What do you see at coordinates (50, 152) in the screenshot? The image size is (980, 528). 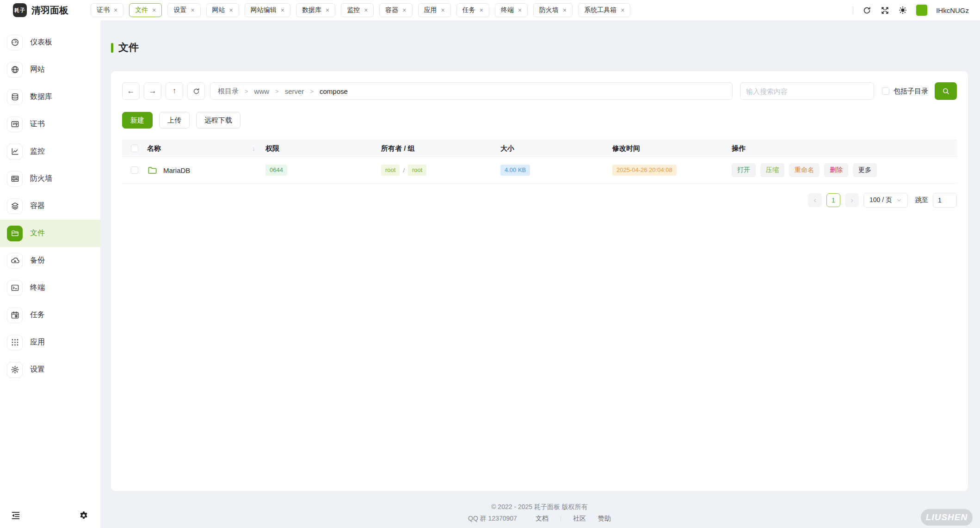 I see `sidebar-item-monitoring: 监控` at bounding box center [50, 152].